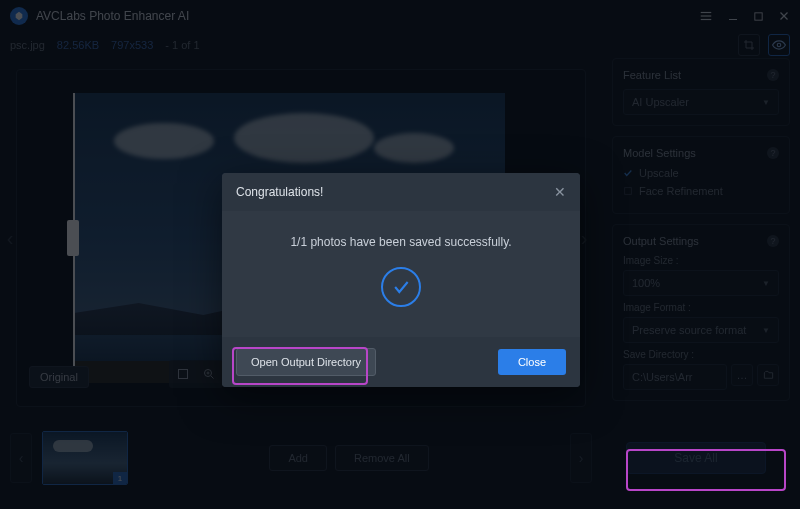  Describe the element at coordinates (401, 242) in the screenshot. I see `modal-message: 1/1 photos have been saved successfully.` at that location.